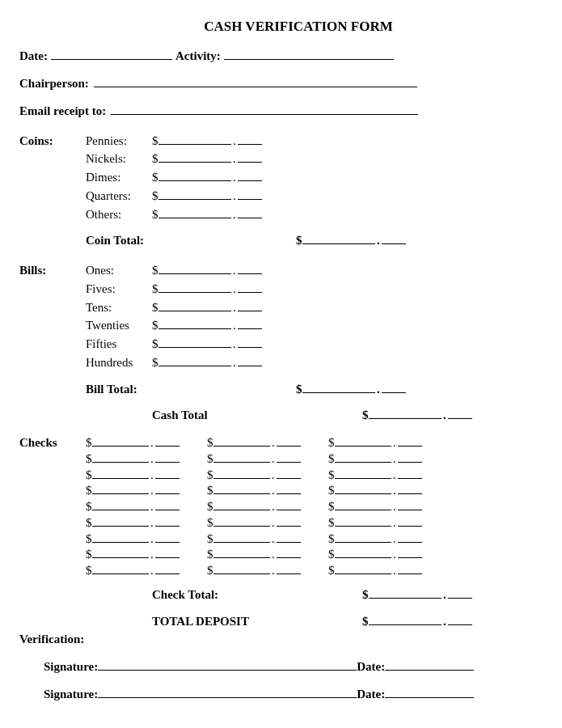  I want to click on activity-label: Activity:, so click(198, 57).